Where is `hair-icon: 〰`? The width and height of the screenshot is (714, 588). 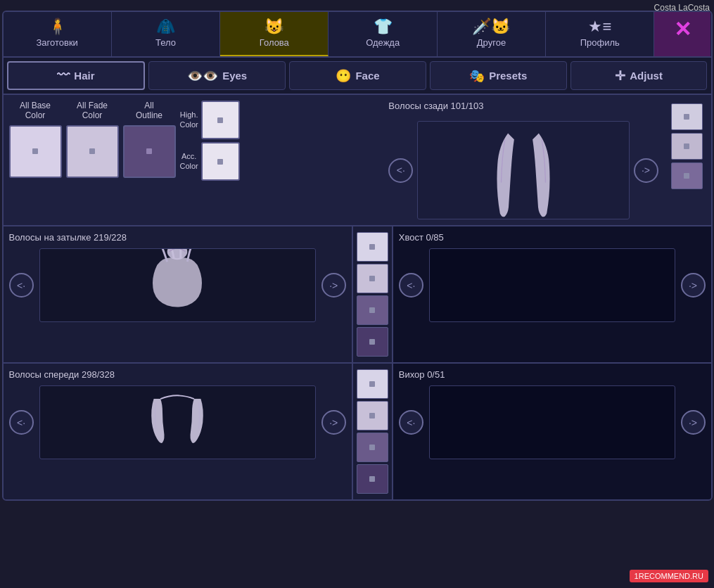
hair-icon: 〰 is located at coordinates (63, 76).